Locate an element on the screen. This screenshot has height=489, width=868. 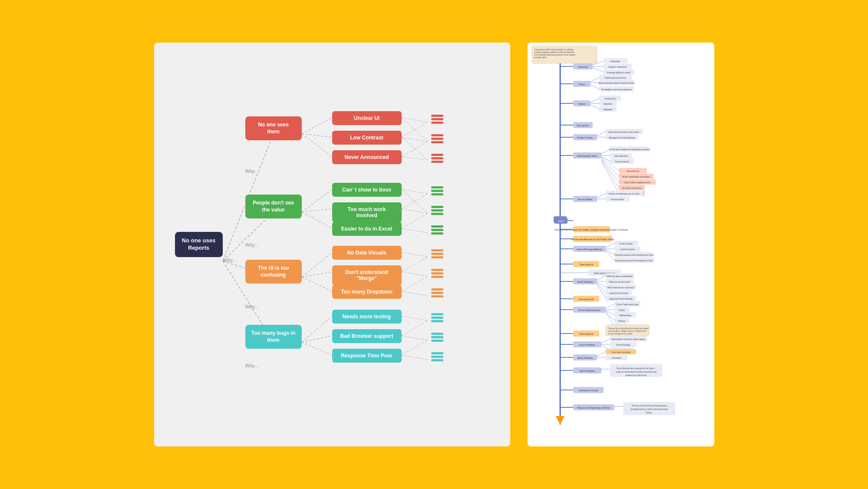
svg-text: Product Owner is located at coordinates (584, 138).